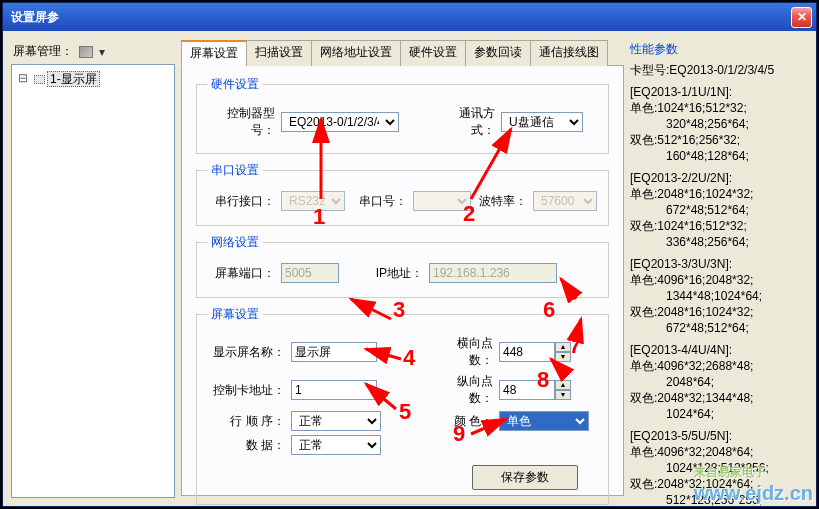 This screenshot has width=819, height=509. Describe the element at coordinates (334, 390) in the screenshot. I see `addr-input` at that location.